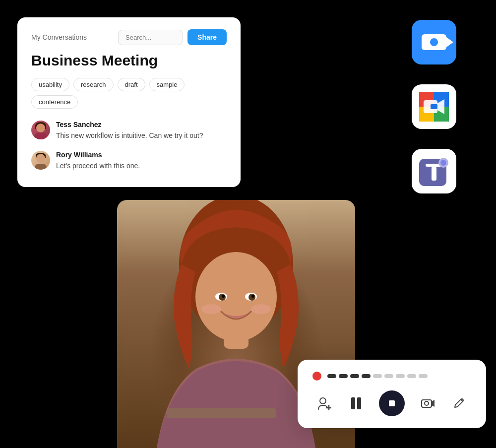 The height and width of the screenshot is (448, 496). What do you see at coordinates (377, 376) in the screenshot?
I see `progress-bars` at bounding box center [377, 376].